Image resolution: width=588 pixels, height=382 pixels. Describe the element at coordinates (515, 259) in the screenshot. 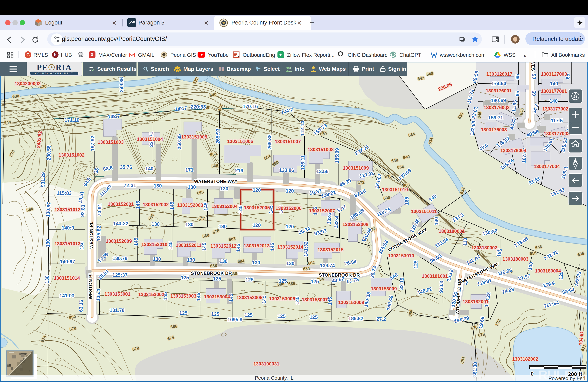

I see `svg-text: 1303180003` at that location.